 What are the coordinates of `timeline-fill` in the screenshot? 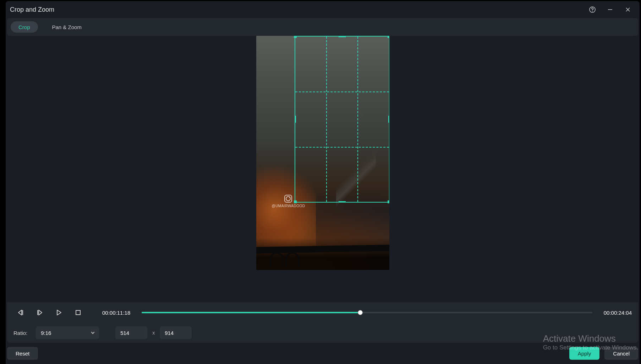 It's located at (251, 313).